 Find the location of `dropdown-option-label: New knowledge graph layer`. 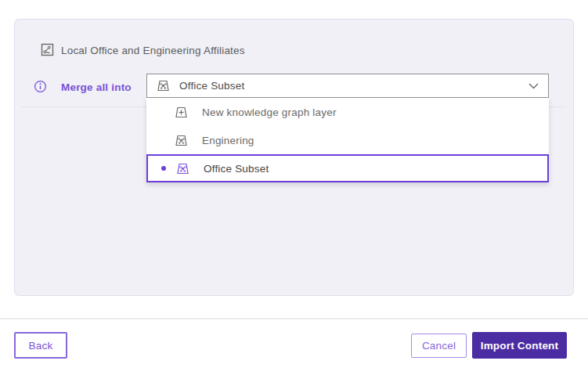

dropdown-option-label: New knowledge graph layer is located at coordinates (269, 113).